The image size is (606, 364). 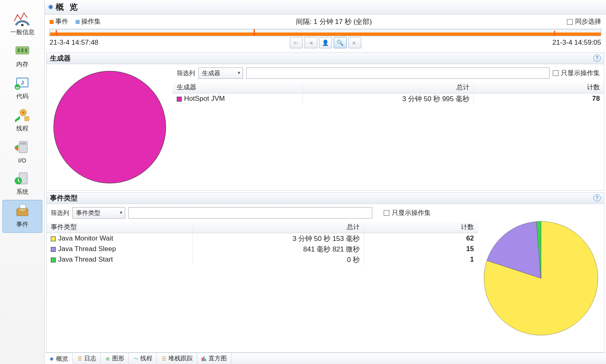 What do you see at coordinates (22, 97) in the screenshot?
I see `sidebar-item-label: 代码` at bounding box center [22, 97].